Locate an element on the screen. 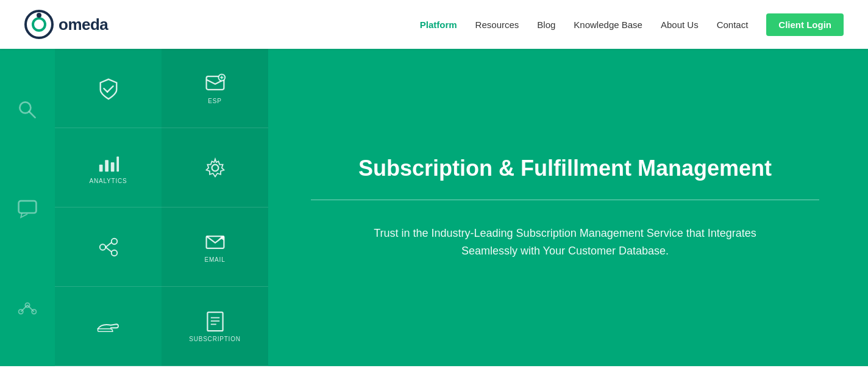  nodes-icon-group is located at coordinates (27, 305).